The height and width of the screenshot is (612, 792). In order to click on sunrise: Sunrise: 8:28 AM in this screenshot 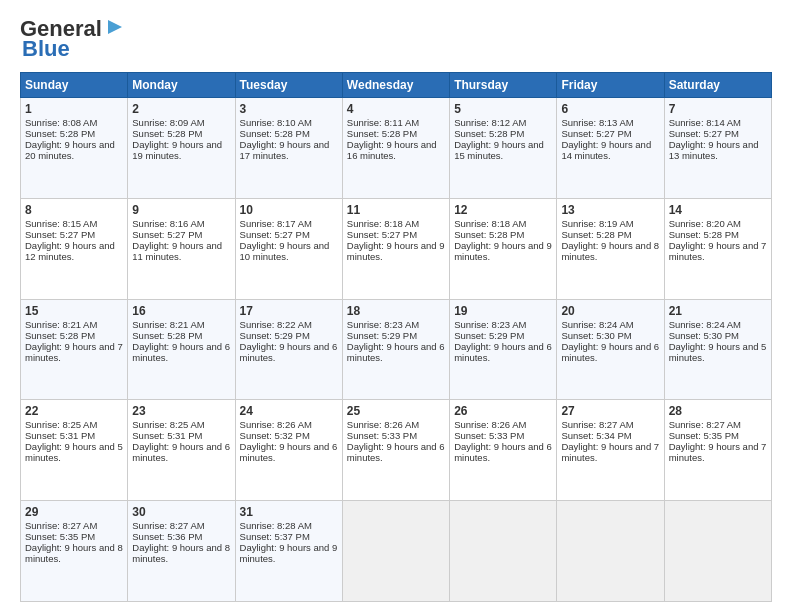, I will do `click(276, 526)`.